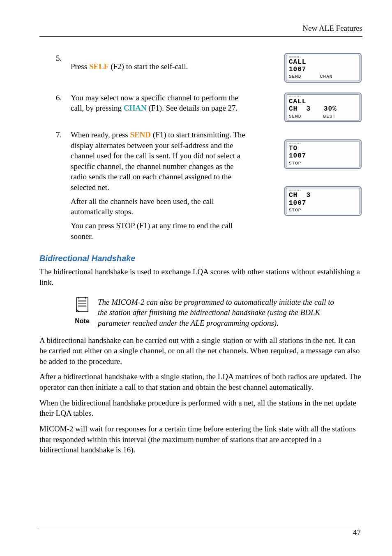  Describe the element at coordinates (323, 154) in the screenshot. I see `lcd-display-3: MOTOROLA TO 1007 STOP` at that location.